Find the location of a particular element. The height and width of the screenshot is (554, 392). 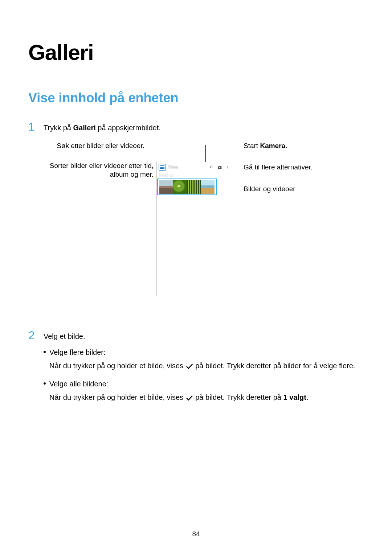

bullet-1-title: Velge flere bilder: is located at coordinates (202, 353).